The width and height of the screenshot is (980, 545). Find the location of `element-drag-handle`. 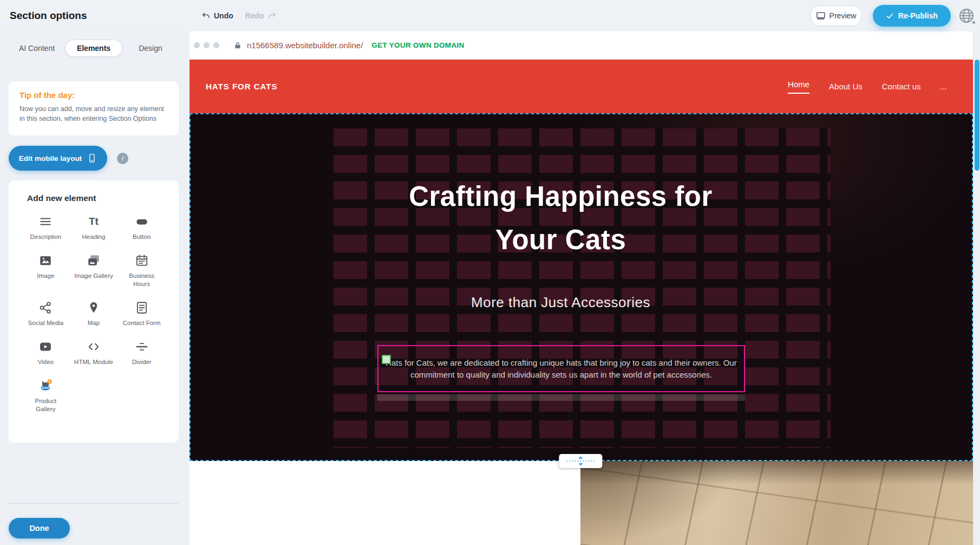

element-drag-handle is located at coordinates (387, 360).